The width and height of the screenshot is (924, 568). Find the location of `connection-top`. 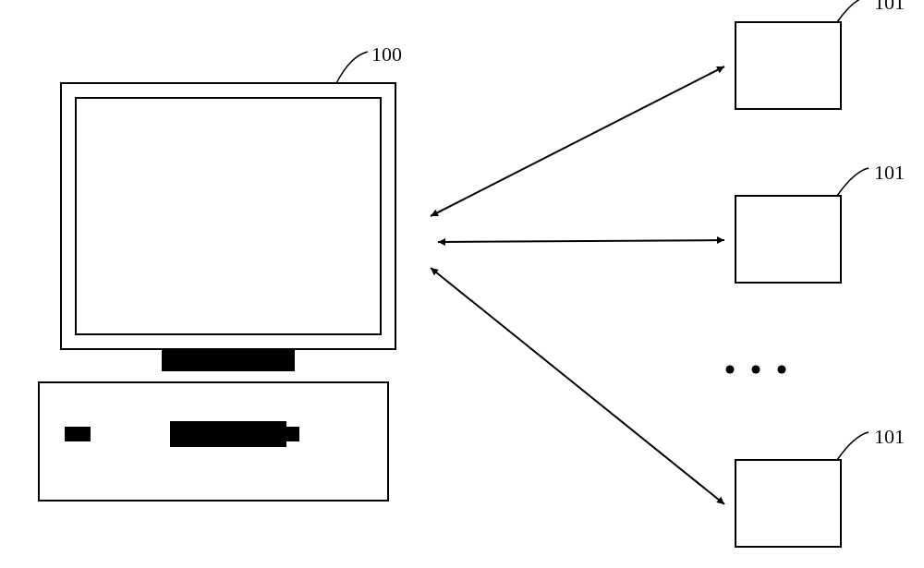

connection-top is located at coordinates (578, 141).